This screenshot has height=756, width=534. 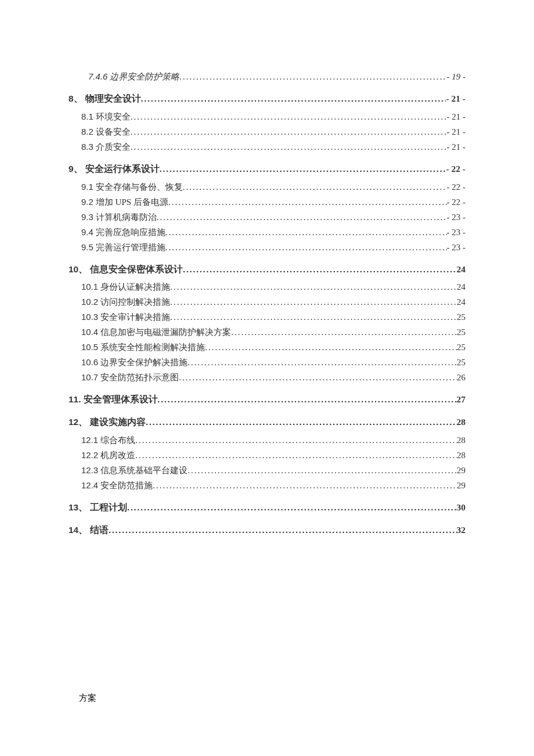 What do you see at coordinates (75, 399) in the screenshot?
I see `toc-number: 11.` at bounding box center [75, 399].